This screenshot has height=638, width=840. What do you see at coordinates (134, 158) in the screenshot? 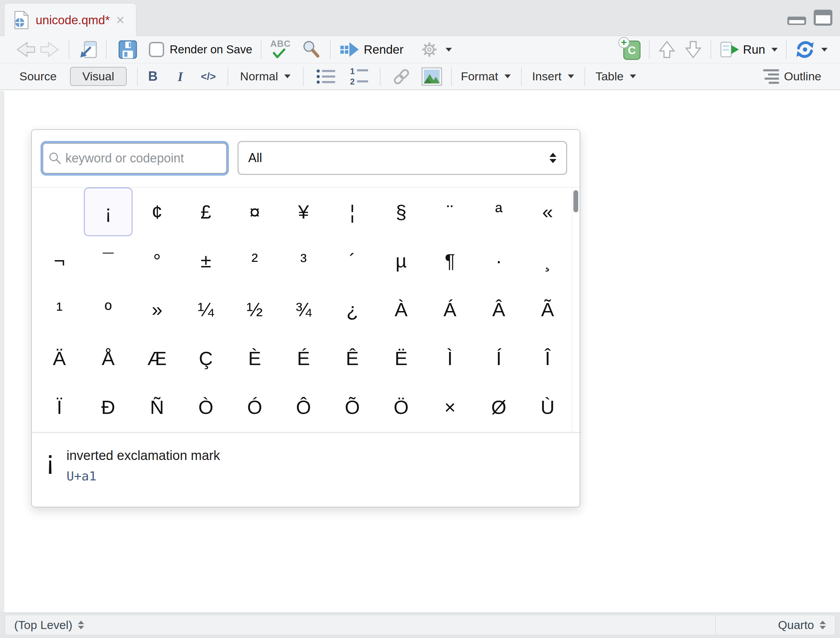
I see `search-field` at bounding box center [134, 158].